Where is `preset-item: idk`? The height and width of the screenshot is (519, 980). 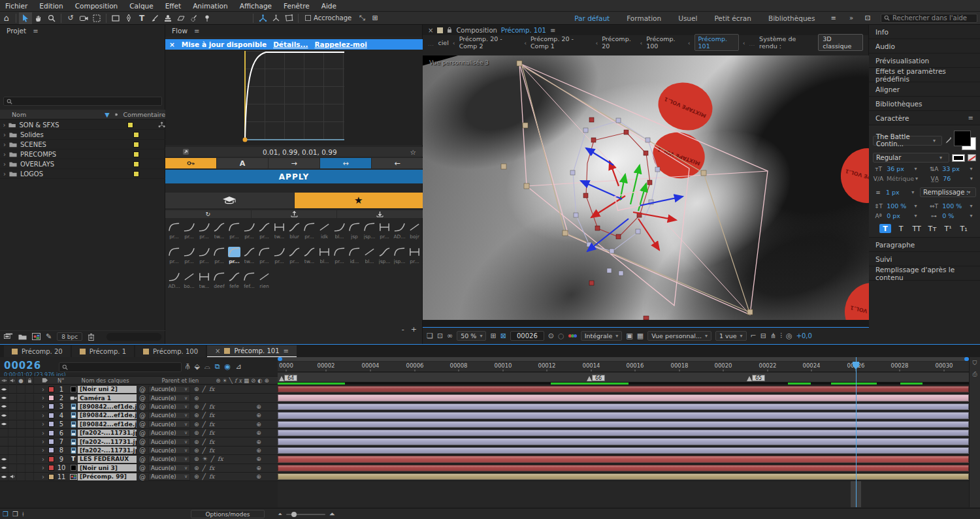 preset-item: idk is located at coordinates (324, 231).